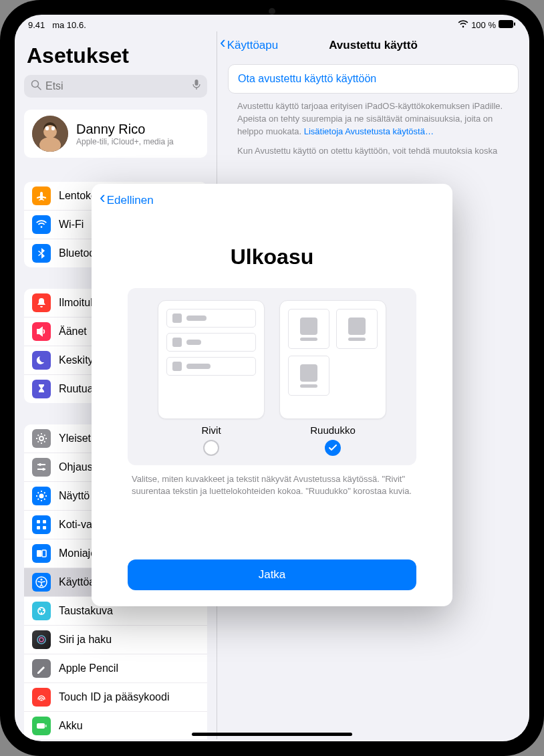 The image size is (544, 756). What do you see at coordinates (116, 698) in the screenshot?
I see `sidebar-item-touchid: Touch ID ja pääsykoodi` at bounding box center [116, 698].